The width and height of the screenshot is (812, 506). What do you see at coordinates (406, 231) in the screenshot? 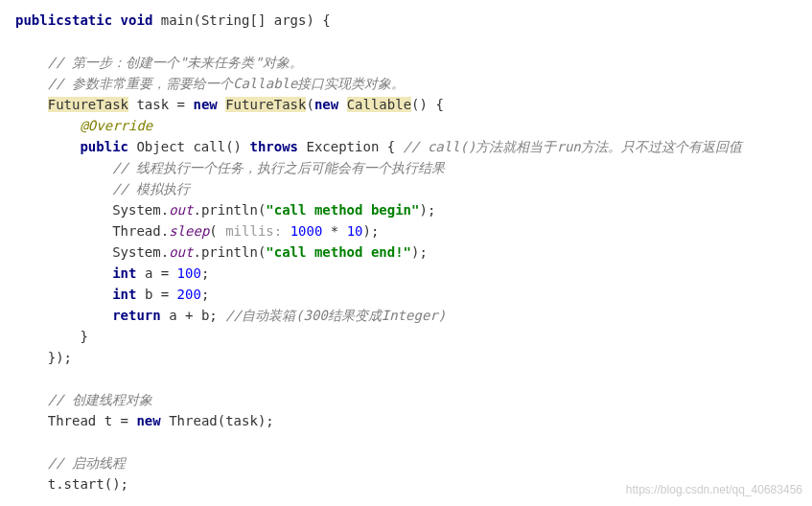
I see `code-line: Thread.sleep( millis: 1000 * 10);` at bounding box center [406, 231].